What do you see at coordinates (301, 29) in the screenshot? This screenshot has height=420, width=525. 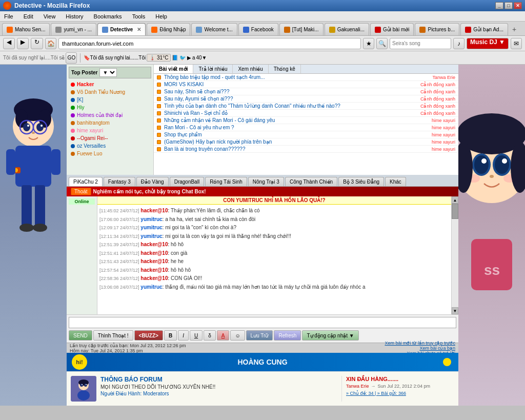 I see `tab-tut: [Tut] Maki...` at bounding box center [301, 29].